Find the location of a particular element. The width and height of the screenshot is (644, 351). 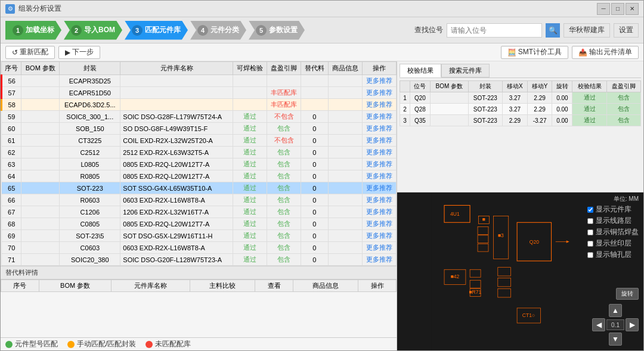

cell-id: 64 is located at coordinates (12, 176).